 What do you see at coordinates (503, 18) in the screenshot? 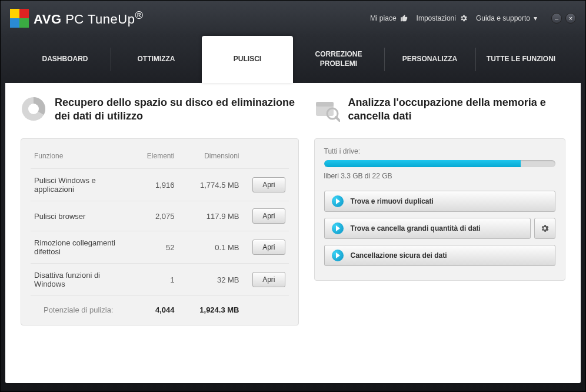
I see `help-label: Guida e supporto` at bounding box center [503, 18].